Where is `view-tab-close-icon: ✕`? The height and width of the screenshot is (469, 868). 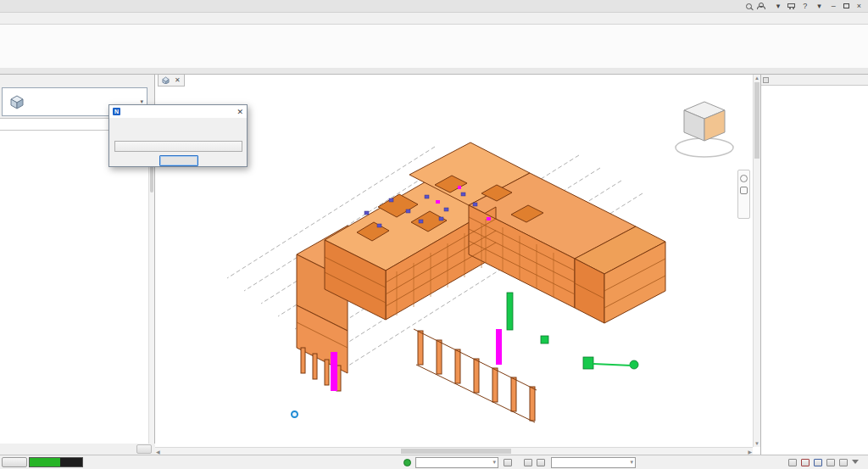 view-tab-close-icon: ✕ is located at coordinates (178, 80).